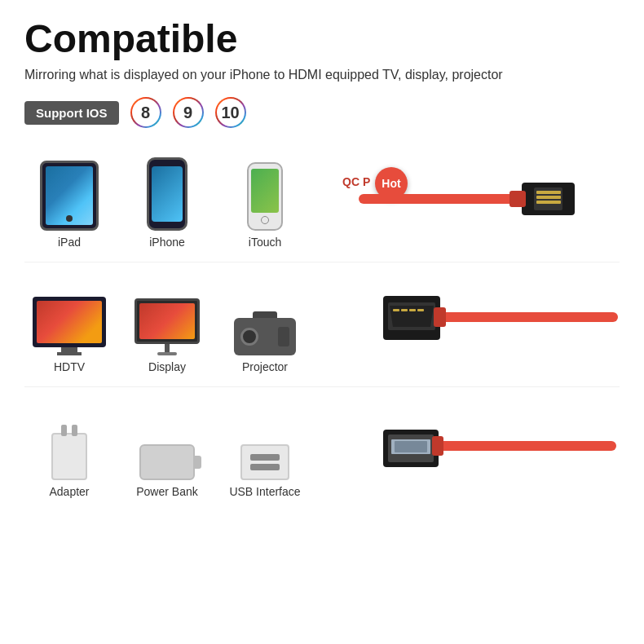  Describe the element at coordinates (167, 471) in the screenshot. I see `device-powerbank: Power Bank` at that location.